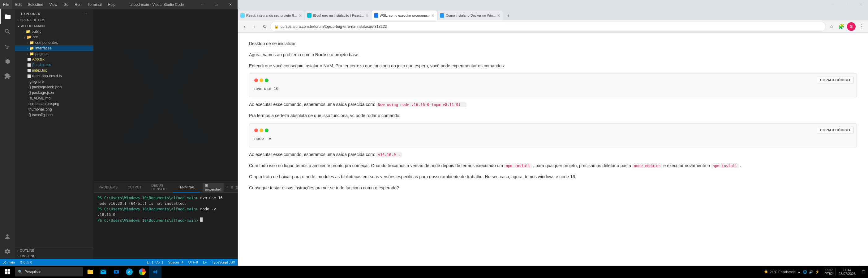 This screenshot has height=278, width=868. What do you see at coordinates (54, 109) in the screenshot?
I see `tree-item-thumbnail: ⬜ thumbnail.png` at bounding box center [54, 109].